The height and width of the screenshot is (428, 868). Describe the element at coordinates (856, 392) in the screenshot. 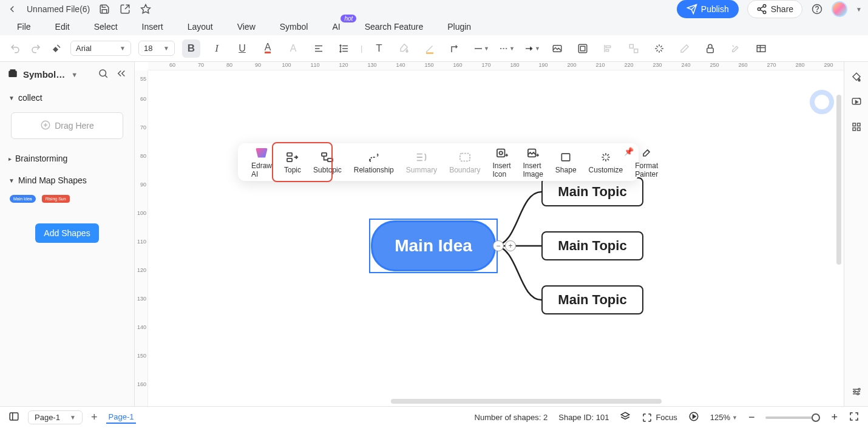

I see `settings-lines-icon` at that location.